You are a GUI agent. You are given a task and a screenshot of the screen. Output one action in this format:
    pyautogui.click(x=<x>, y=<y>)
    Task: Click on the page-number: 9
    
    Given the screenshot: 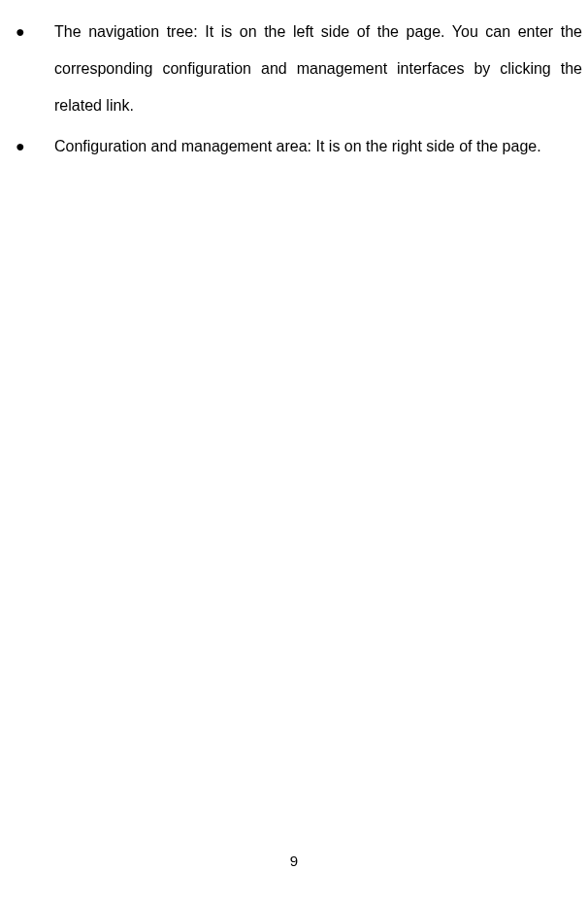 What is the action you would take?
    pyautogui.click(x=294, y=860)
    